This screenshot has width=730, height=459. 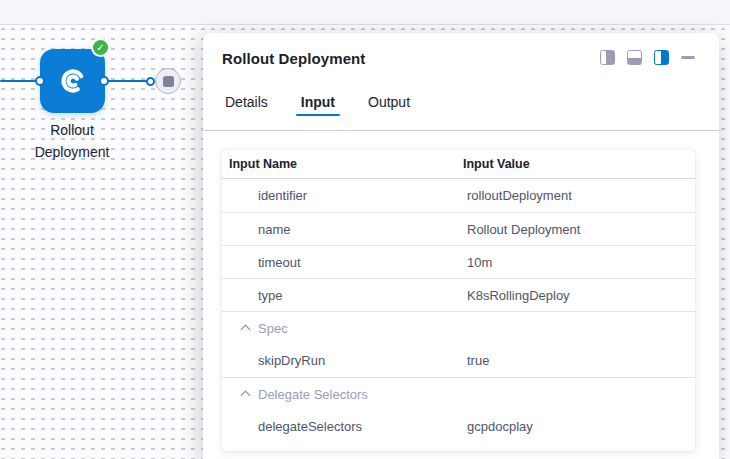 What do you see at coordinates (579, 164) in the screenshot?
I see `column-header-input-value: Input Value` at bounding box center [579, 164].